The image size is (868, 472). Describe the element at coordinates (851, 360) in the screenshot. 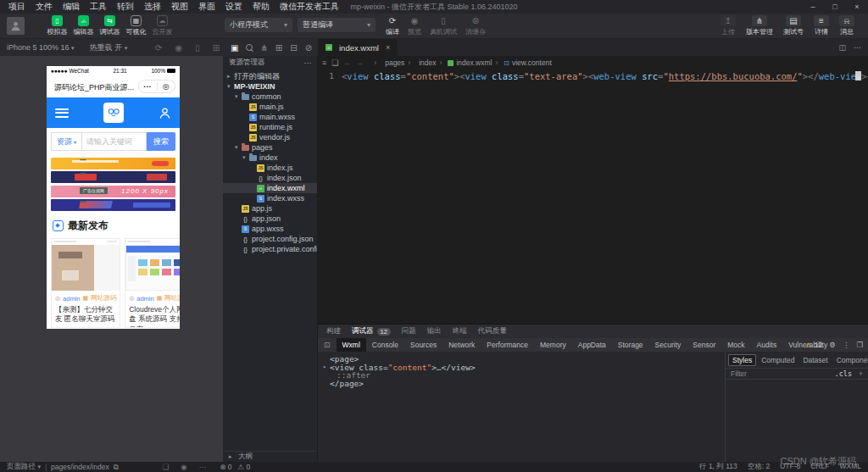

I see `styles-tab: Component Data` at that location.